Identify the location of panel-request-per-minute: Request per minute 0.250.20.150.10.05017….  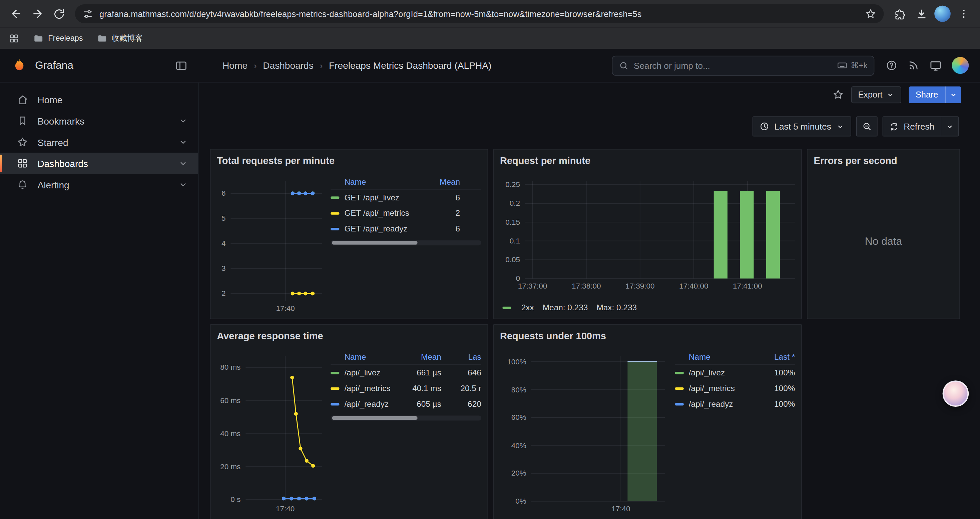
(648, 234).